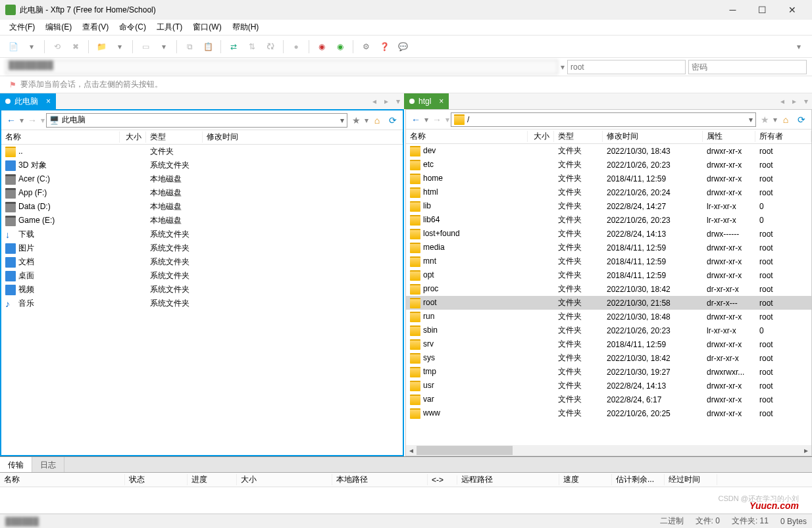 The width and height of the screenshot is (812, 528). What do you see at coordinates (508, 480) in the screenshot?
I see `transfer-col: 远程路径` at bounding box center [508, 480].